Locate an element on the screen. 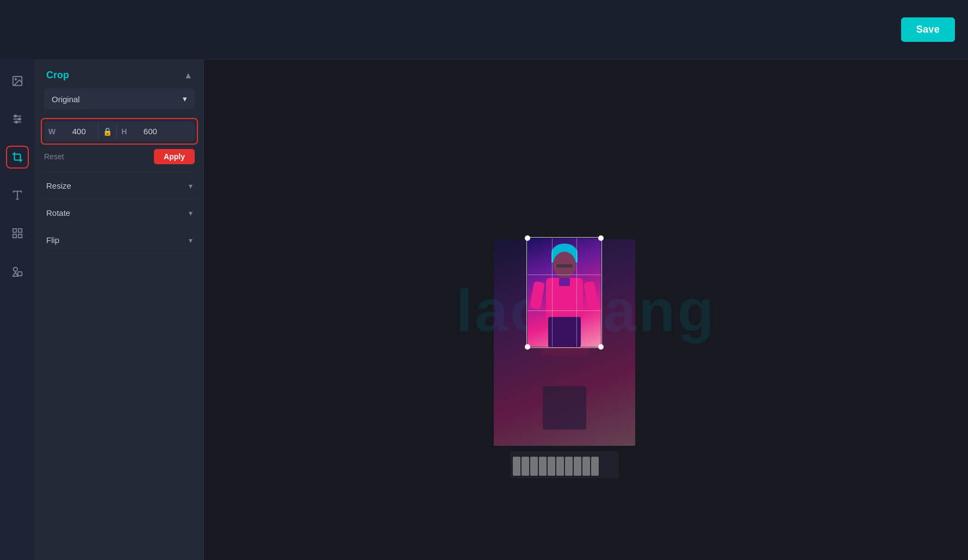 This screenshot has width=968, height=560. height-input is located at coordinates (150, 132).